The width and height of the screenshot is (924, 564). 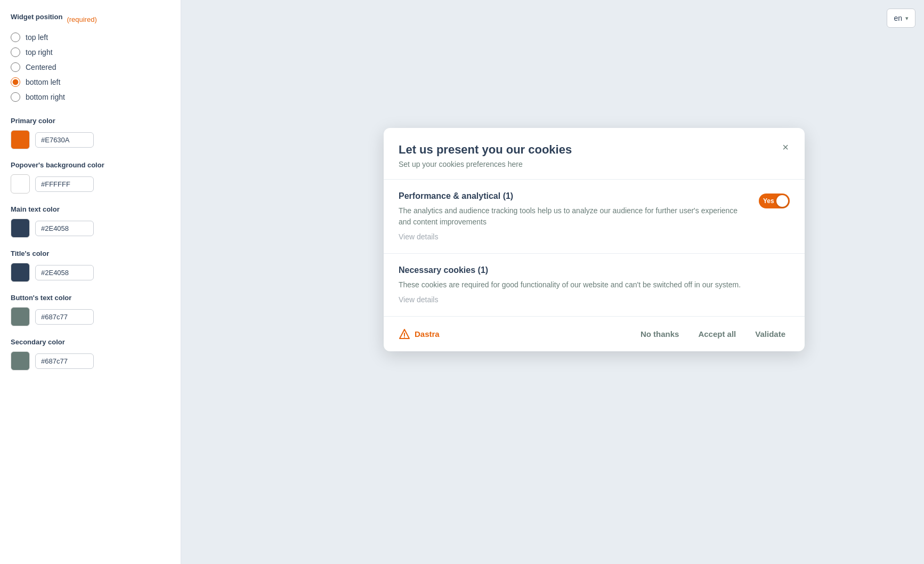 I want to click on button-text-color-section: Button's text color, so click(x=91, y=310).